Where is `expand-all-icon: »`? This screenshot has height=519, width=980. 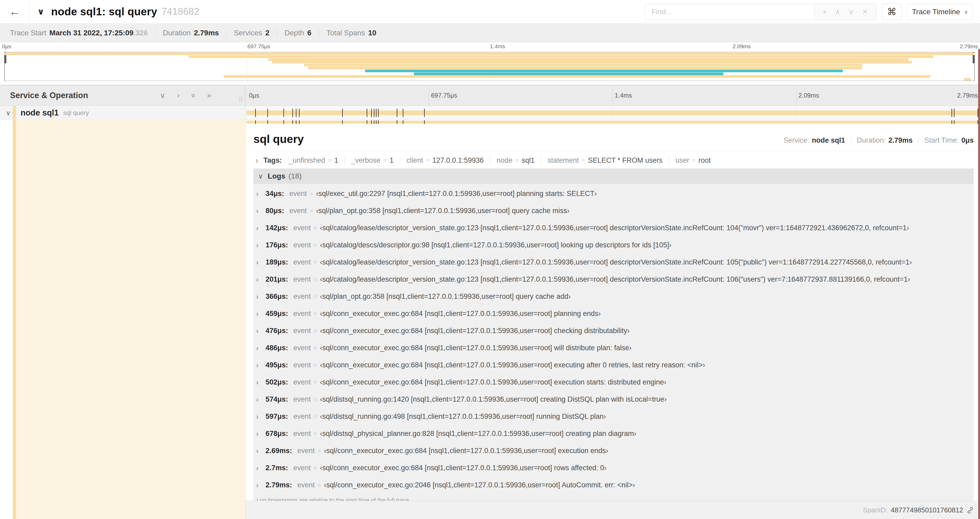 expand-all-icon: » is located at coordinates (209, 95).